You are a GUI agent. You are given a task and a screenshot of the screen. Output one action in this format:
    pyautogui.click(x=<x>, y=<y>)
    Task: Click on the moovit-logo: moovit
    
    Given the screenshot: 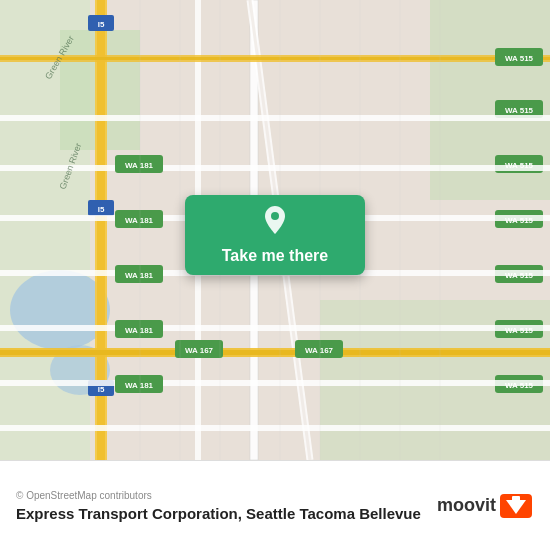 What is the action you would take?
    pyautogui.click(x=486, y=506)
    